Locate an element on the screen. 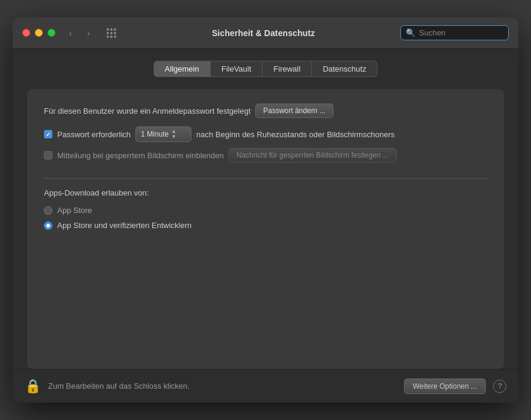 The width and height of the screenshot is (531, 420). window-title: Sicherheit & Datenschutz is located at coordinates (264, 33).